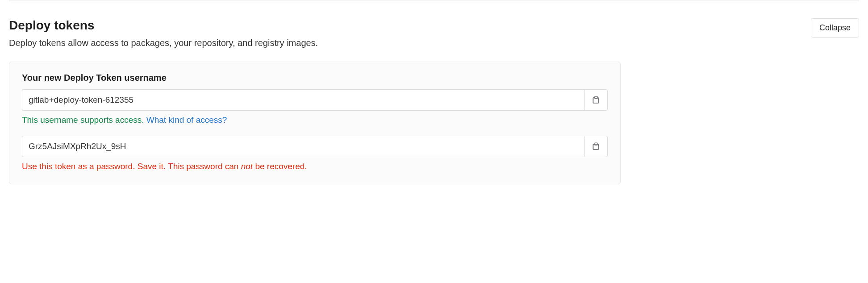  What do you see at coordinates (303, 146) in the screenshot?
I see `token-input` at bounding box center [303, 146].